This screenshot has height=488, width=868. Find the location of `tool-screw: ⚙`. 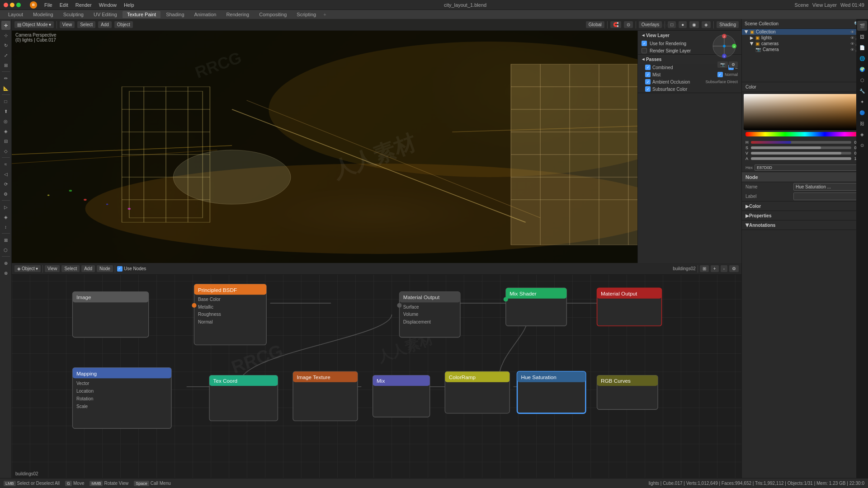

tool-screw: ⚙ is located at coordinates (6, 194).